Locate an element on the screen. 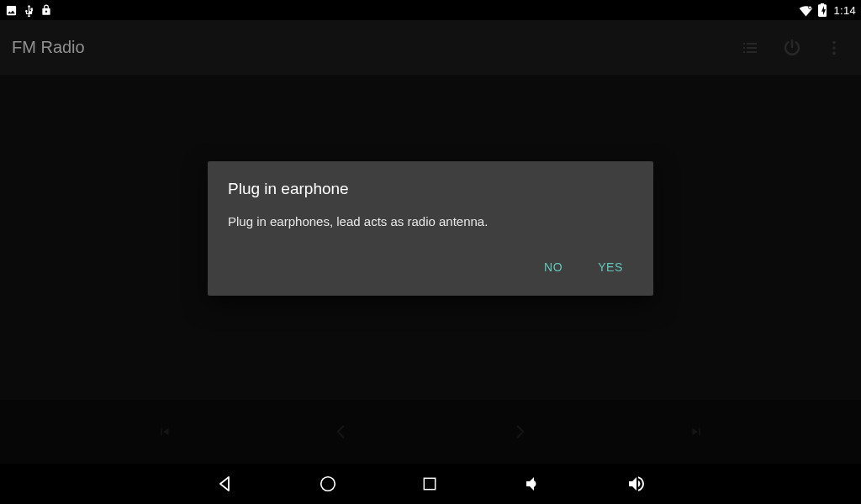  system-status-bar: 1:14 is located at coordinates (430, 10).